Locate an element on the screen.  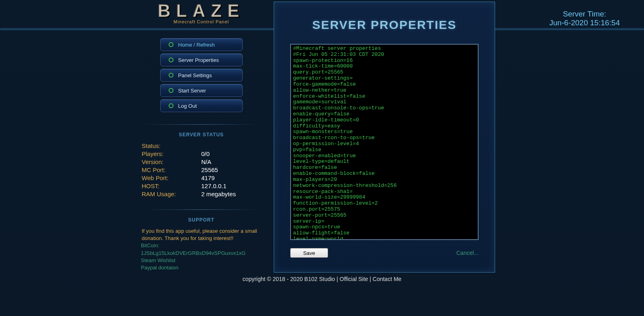
server-time-label: Server Time: is located at coordinates (584, 14).